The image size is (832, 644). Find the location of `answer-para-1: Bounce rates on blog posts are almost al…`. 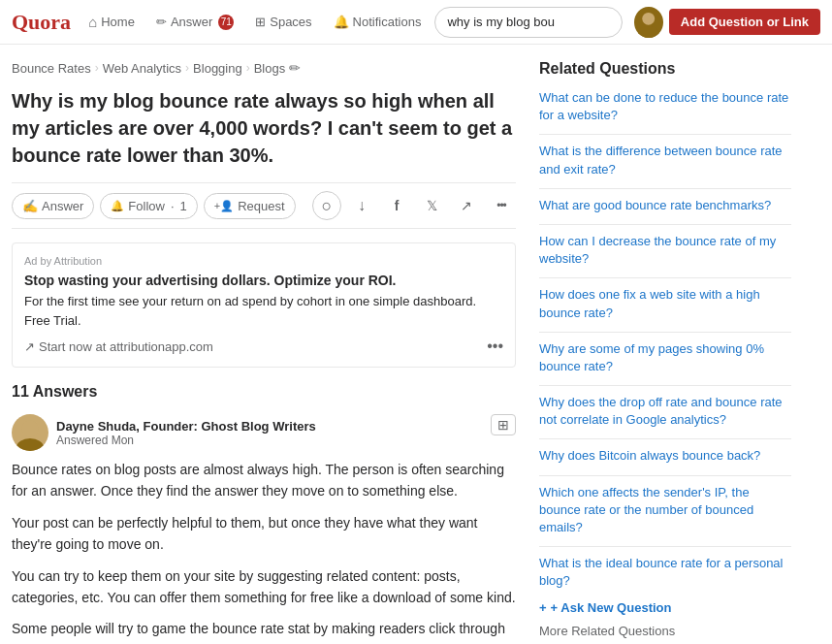

answer-para-1: Bounce rates on blog posts are almost al… is located at coordinates (264, 481).